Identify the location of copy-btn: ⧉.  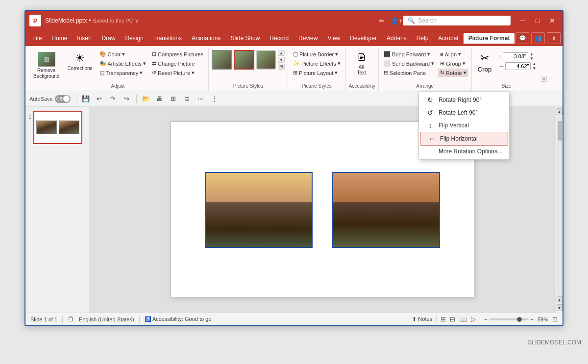
(187, 99).